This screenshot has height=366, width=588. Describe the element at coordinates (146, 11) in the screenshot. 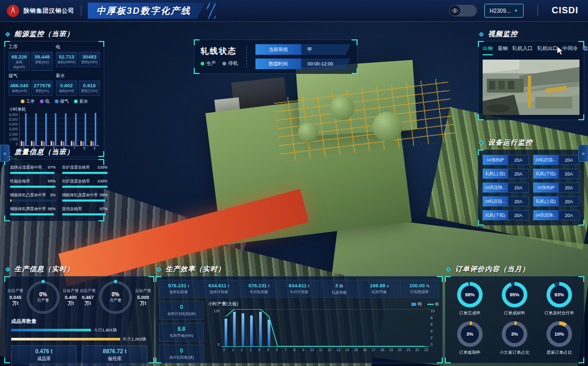

I see `page-title-banner: 中厚板3D数字化产线` at that location.